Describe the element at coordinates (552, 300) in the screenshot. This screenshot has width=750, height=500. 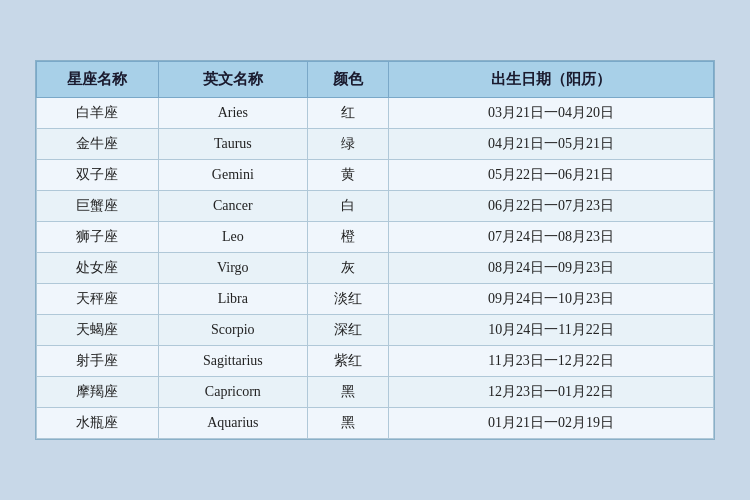
I see `cell-date: 09月24日一10月23日` at that location.